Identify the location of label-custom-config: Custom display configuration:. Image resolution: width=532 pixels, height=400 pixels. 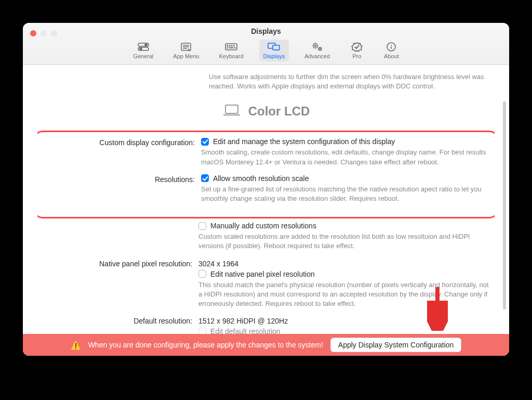
(121, 142).